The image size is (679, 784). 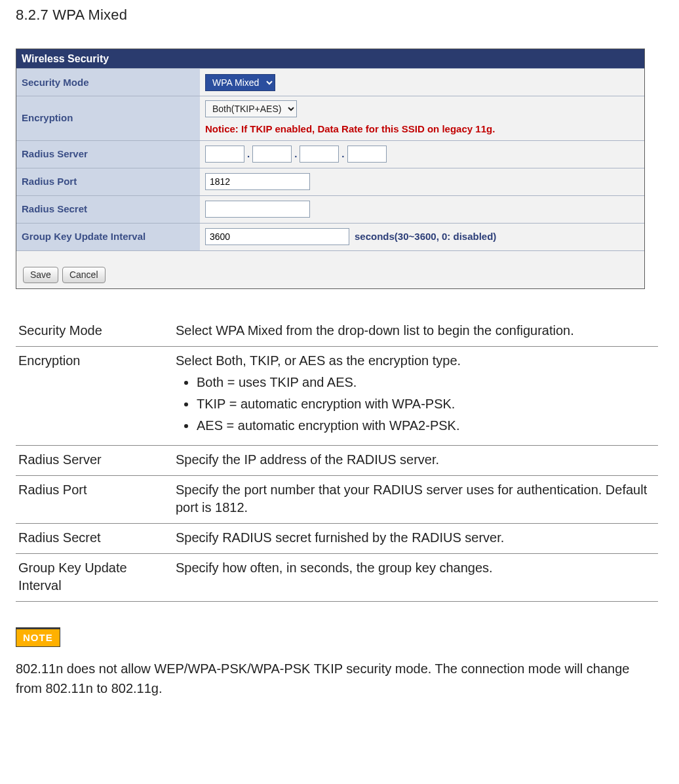 I want to click on description-text: Specify the port number that your RADIUS…, so click(x=416, y=500).